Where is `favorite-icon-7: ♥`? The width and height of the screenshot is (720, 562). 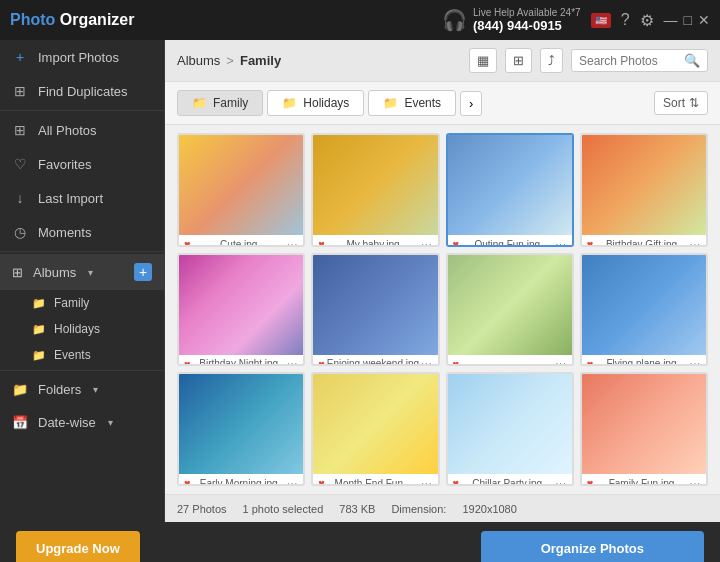 favorite-icon-7: ♥ is located at coordinates (456, 362).